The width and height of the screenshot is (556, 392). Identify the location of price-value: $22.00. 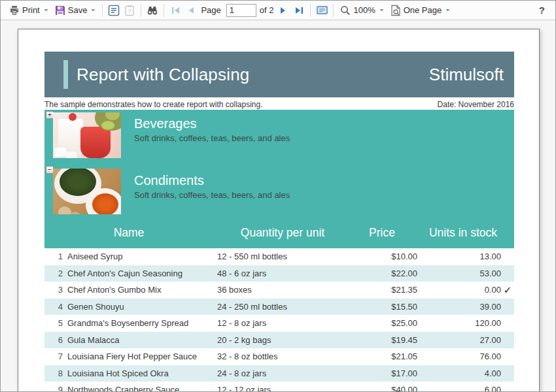
(387, 273).